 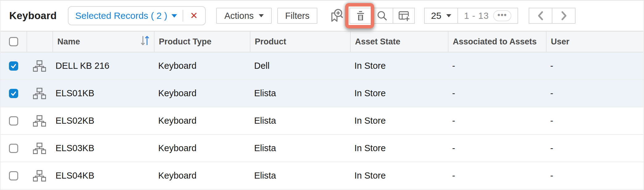 What do you see at coordinates (382, 16) in the screenshot?
I see `magnifier-icon` at bounding box center [382, 16].